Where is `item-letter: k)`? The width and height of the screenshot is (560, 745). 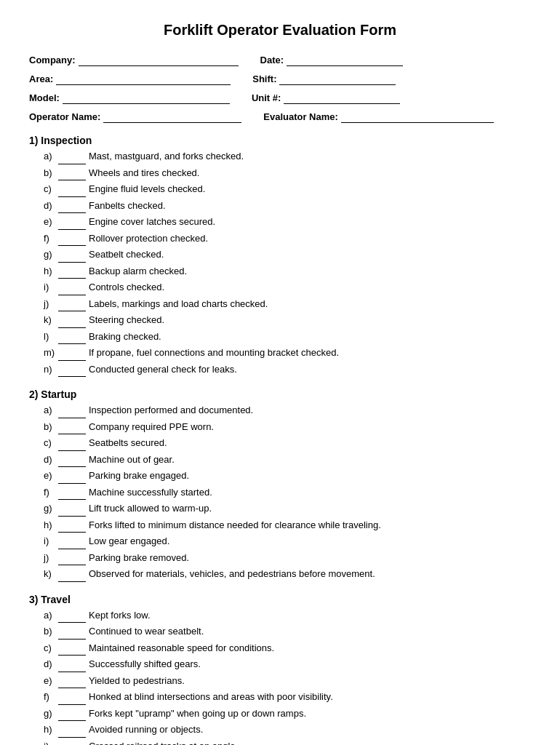
item-letter: k) is located at coordinates (50, 320).